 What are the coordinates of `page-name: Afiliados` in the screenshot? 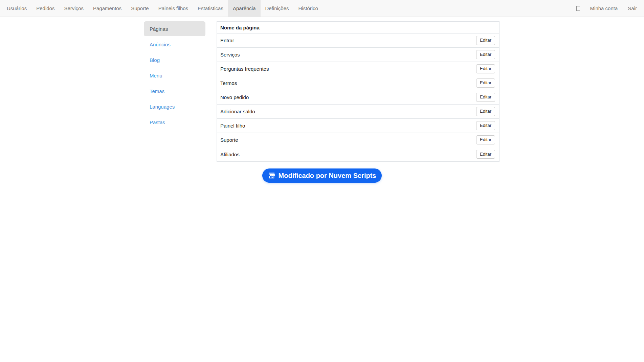 It's located at (230, 154).